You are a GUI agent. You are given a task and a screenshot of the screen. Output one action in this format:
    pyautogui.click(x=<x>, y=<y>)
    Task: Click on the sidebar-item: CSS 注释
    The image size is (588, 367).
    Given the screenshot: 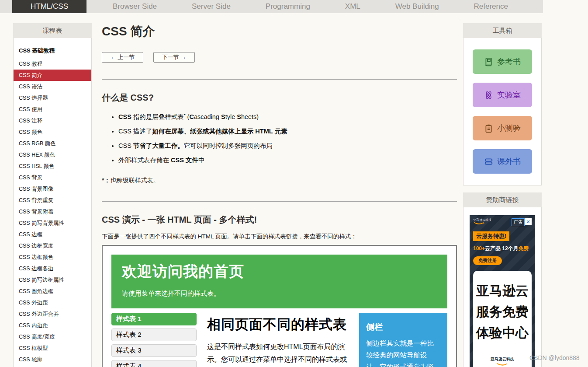 What is the action you would take?
    pyautogui.click(x=52, y=121)
    